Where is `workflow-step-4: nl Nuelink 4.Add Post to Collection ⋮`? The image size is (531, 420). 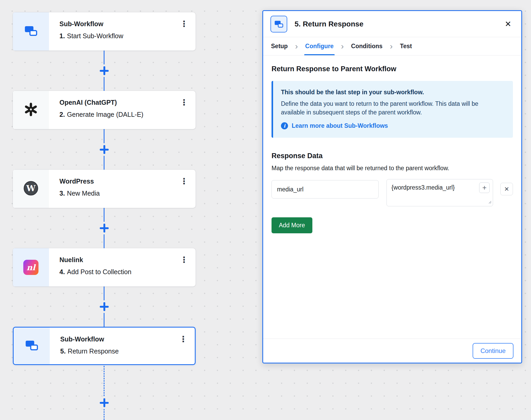
workflow-step-4: nl Nuelink 4.Add Post to Collection ⋮ is located at coordinates (104, 267).